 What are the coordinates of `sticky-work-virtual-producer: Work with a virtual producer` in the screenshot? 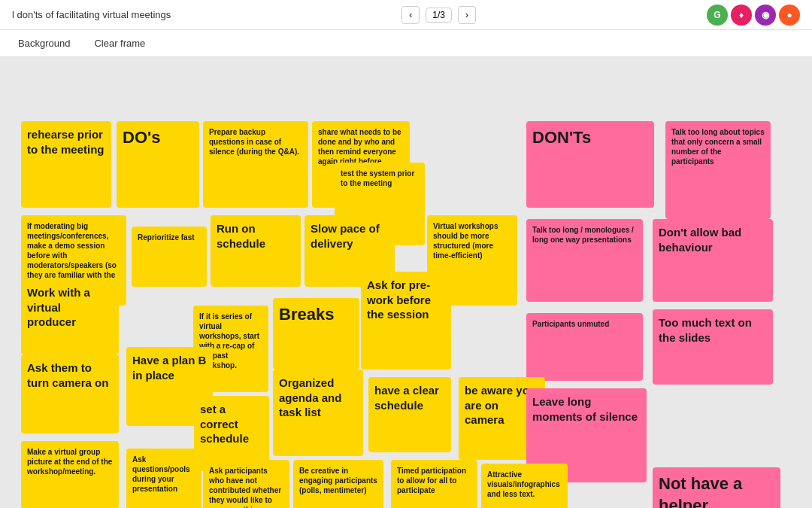 It's located at (70, 317).